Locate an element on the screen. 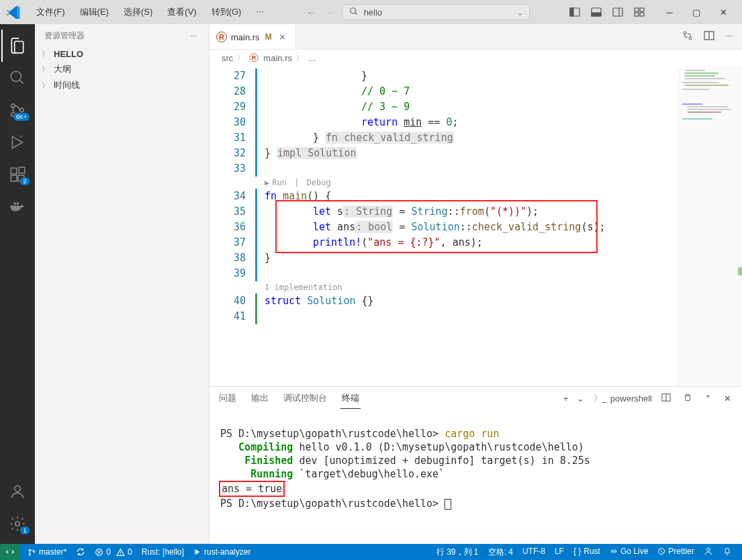  menu-select: 选择(S) is located at coordinates (138, 12).